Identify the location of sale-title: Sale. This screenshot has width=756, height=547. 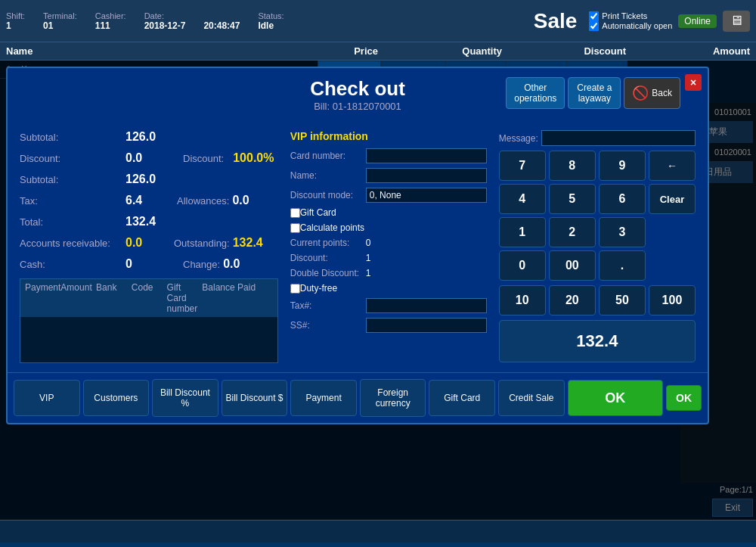
(556, 21).